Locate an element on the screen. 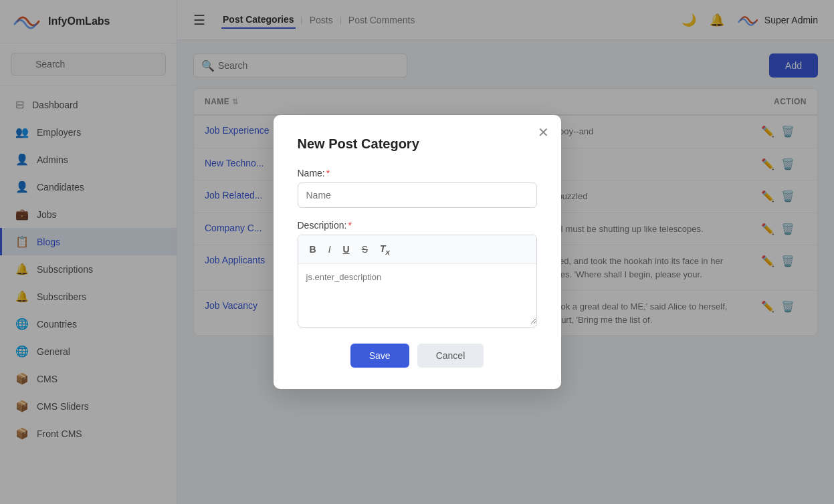 This screenshot has height=504, width=834. bold-button: B is located at coordinates (313, 249).